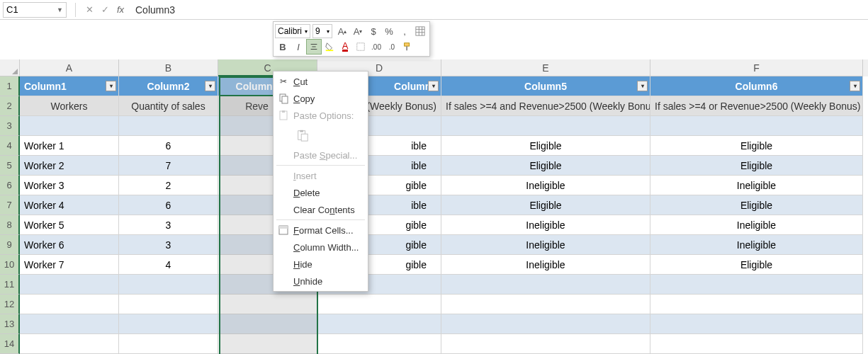 The width and height of the screenshot is (868, 354). Describe the element at coordinates (303, 135) in the screenshot. I see `paste-button` at that location.